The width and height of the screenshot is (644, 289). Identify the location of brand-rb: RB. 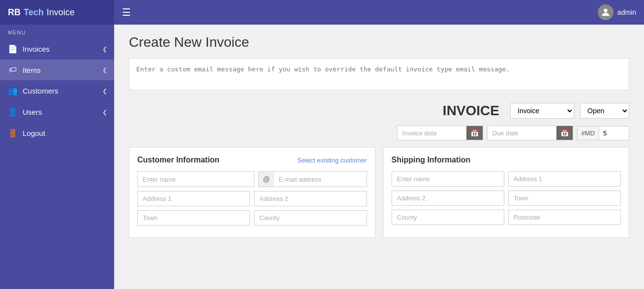
(14, 13).